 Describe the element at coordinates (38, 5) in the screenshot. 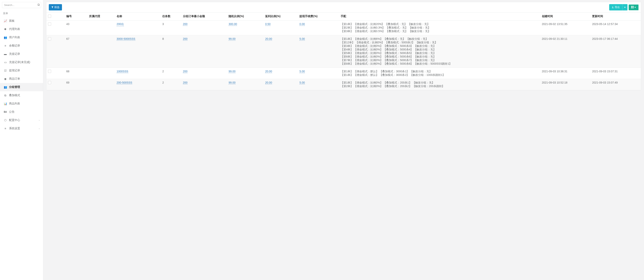

I see `search-icon` at that location.